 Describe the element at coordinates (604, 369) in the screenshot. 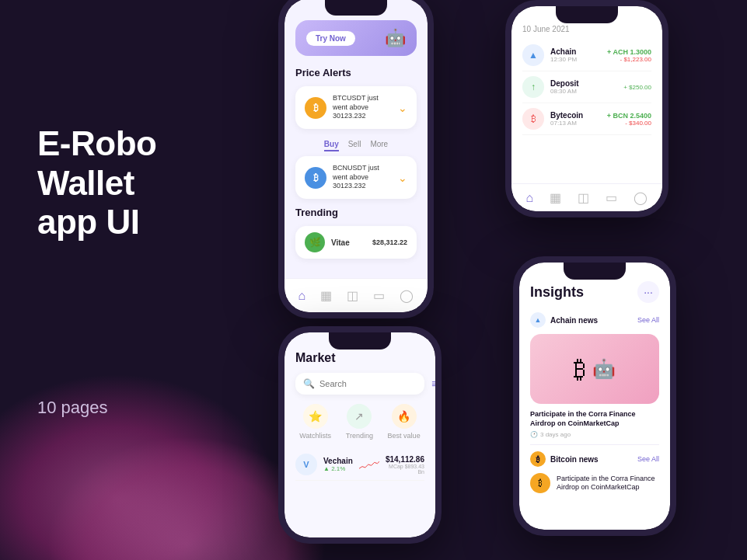

I see `banner-robot-icon: 🤖` at that location.